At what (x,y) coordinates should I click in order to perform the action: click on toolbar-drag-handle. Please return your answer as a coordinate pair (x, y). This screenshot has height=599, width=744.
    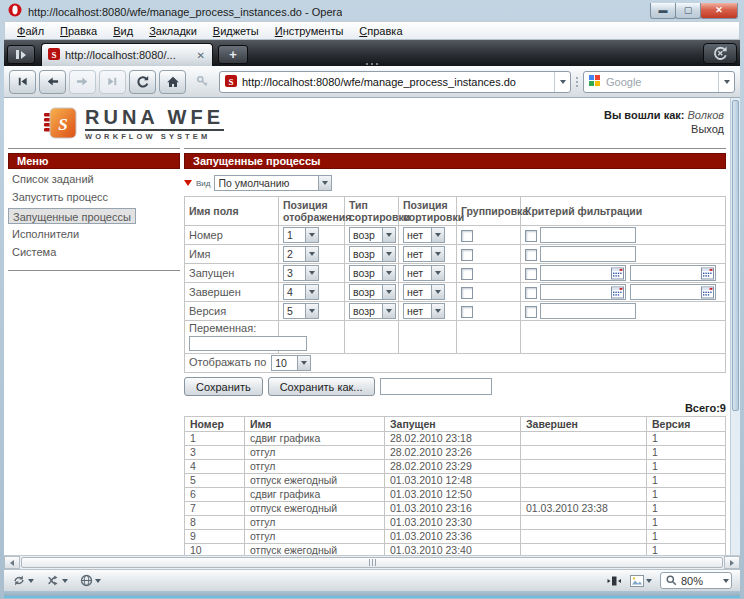
    Looking at the image, I should click on (372, 64).